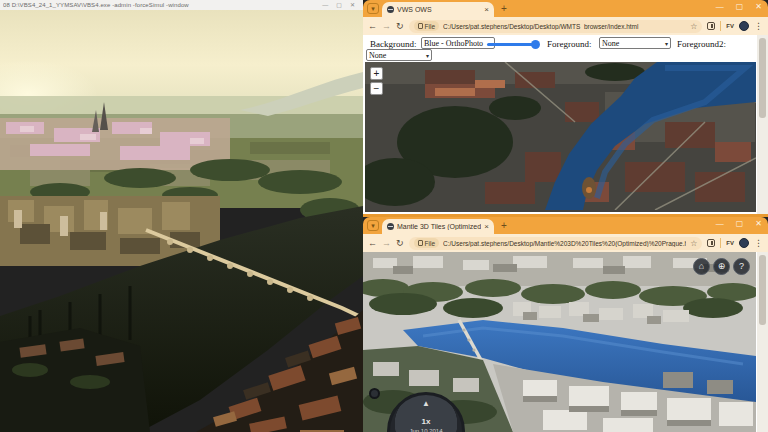 The height and width of the screenshot is (432, 768). What do you see at coordinates (439, 10) in the screenshot?
I see `tab-title: VWS OWS` at bounding box center [439, 10].